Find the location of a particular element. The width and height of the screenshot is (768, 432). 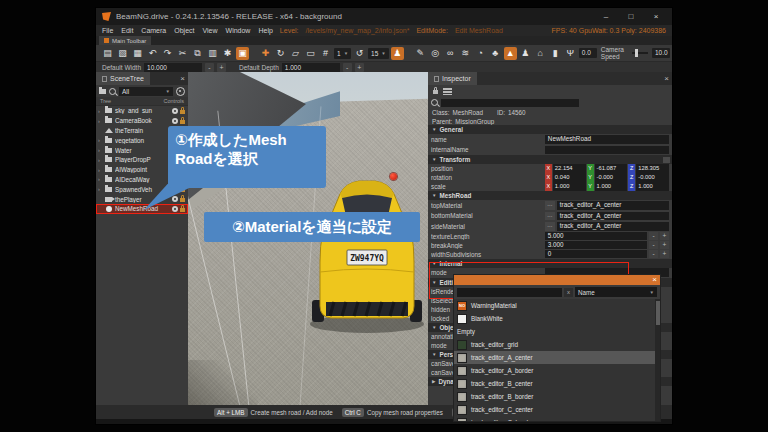

paste-icon: ▥ is located at coordinates (212, 54).